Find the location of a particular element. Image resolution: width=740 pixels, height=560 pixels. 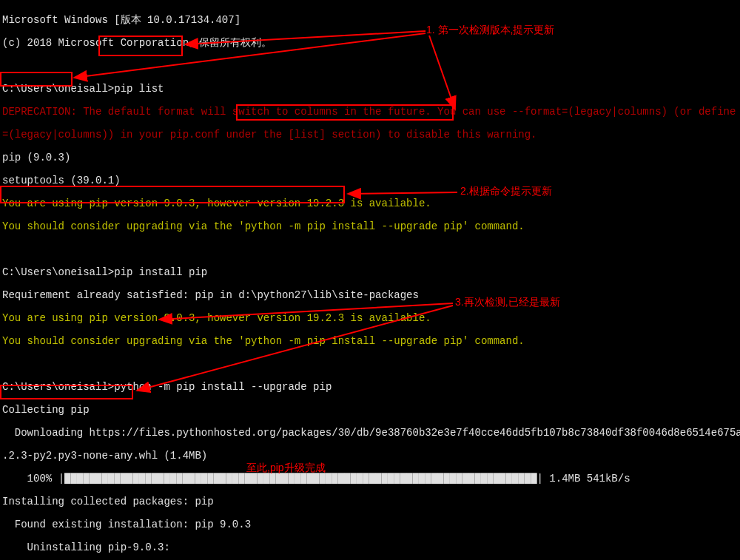

progress-line: 100% |██████████████████████████████████… is located at coordinates (371, 479).